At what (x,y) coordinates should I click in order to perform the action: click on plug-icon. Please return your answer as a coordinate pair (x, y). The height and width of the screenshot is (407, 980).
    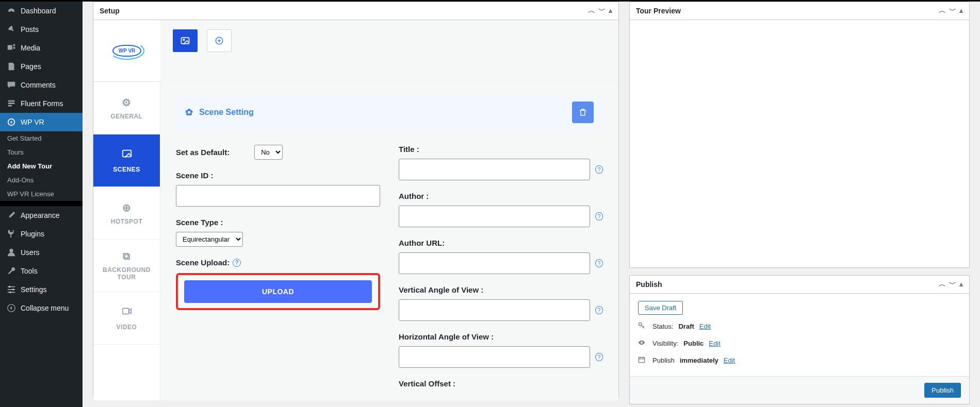
    Looking at the image, I should click on (11, 234).